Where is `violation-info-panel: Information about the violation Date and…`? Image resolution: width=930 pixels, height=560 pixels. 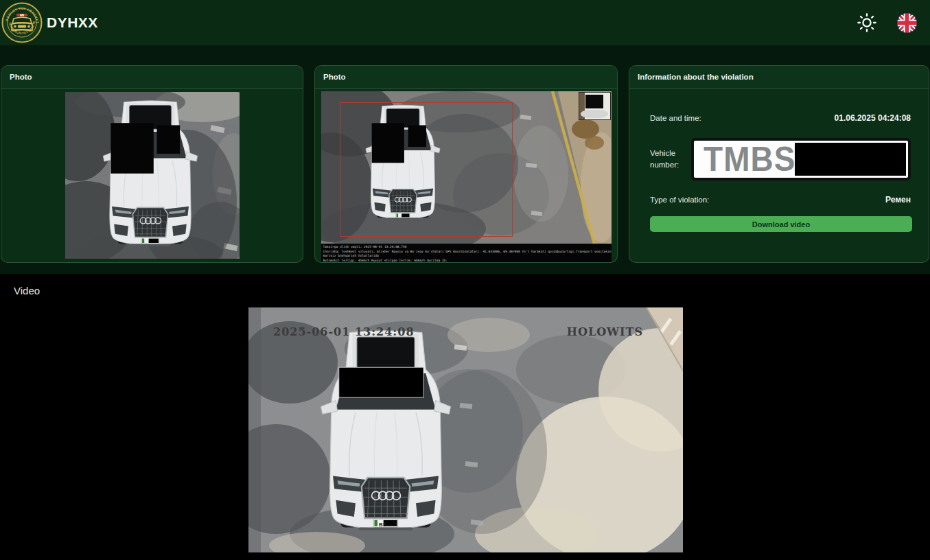 violation-info-panel: Information about the violation Date and… is located at coordinates (779, 164).